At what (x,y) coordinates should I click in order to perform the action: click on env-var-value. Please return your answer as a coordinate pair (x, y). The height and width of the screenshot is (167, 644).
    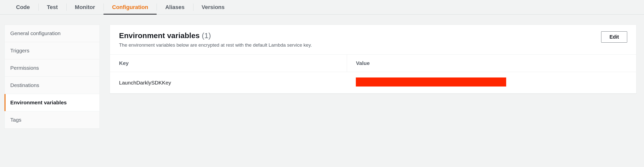
    Looking at the image, I should click on (492, 83).